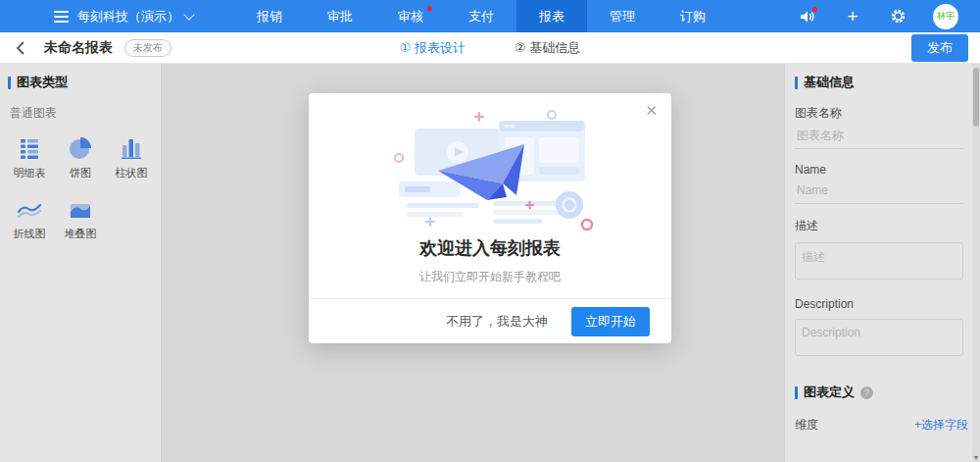  What do you see at coordinates (490, 277) in the screenshot?
I see `modal-subtitle: 让我们立即开始新手教程吧` at bounding box center [490, 277].